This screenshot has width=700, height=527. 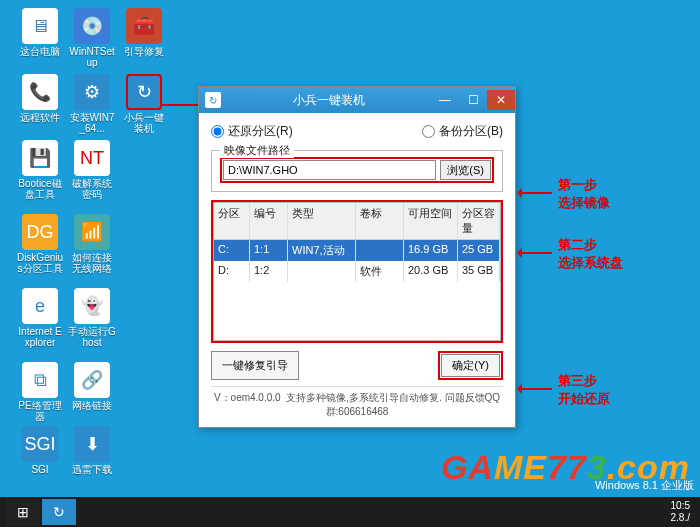 I want to click on app-icon: ⧉, so click(x=40, y=380).